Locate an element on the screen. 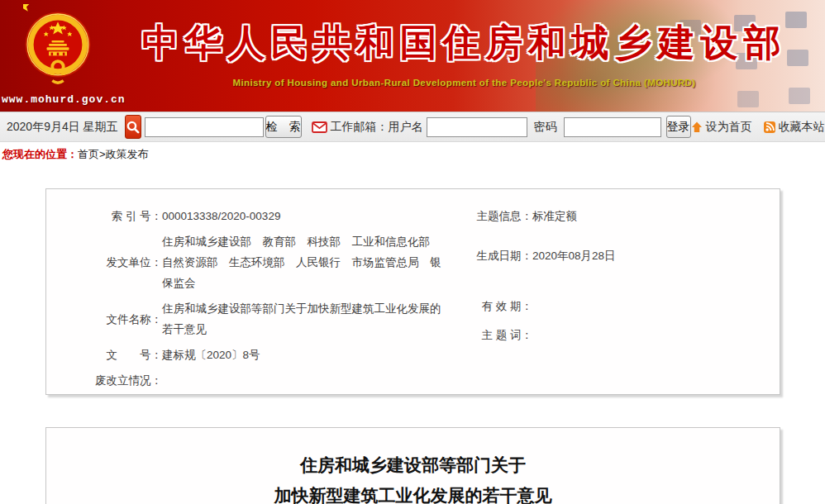 The height and width of the screenshot is (504, 825). article-title-line2: 加快新型建筑工业化发展的若干意见 is located at coordinates (413, 492).